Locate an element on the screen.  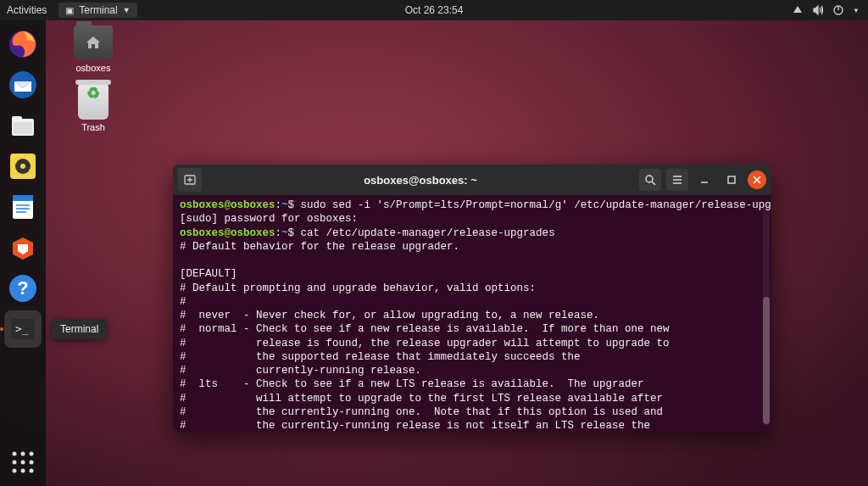
term-line: # currently-running release. is located at coordinates (300, 371).